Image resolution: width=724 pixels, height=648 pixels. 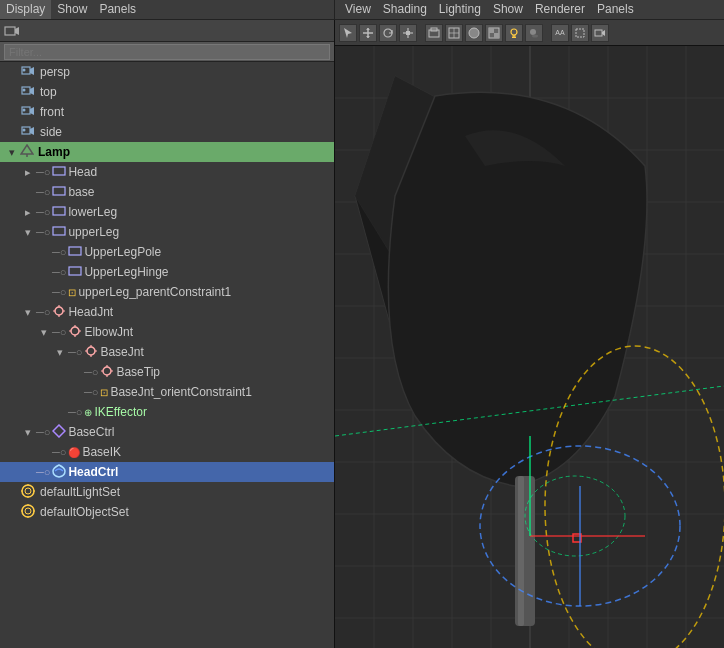 What do you see at coordinates (167, 352) in the screenshot?
I see `tree-item-basejnt: ▾ ─○ BaseJnt` at bounding box center [167, 352].